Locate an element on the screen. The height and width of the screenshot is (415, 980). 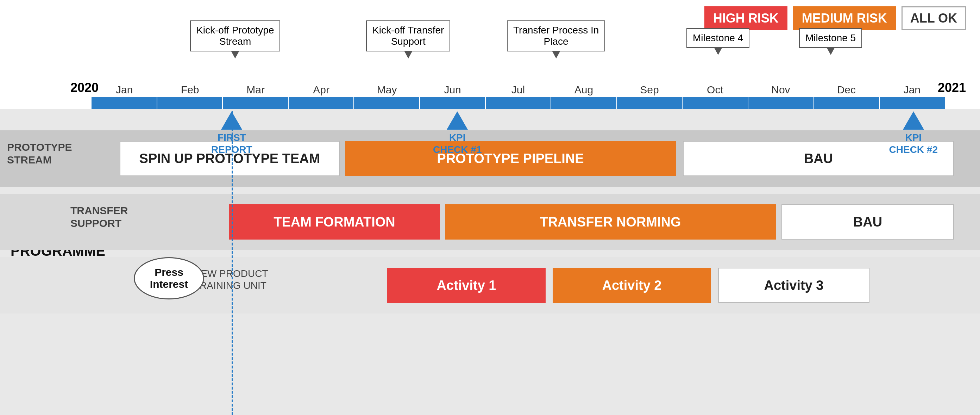
month-feb: Feb is located at coordinates (190, 91).